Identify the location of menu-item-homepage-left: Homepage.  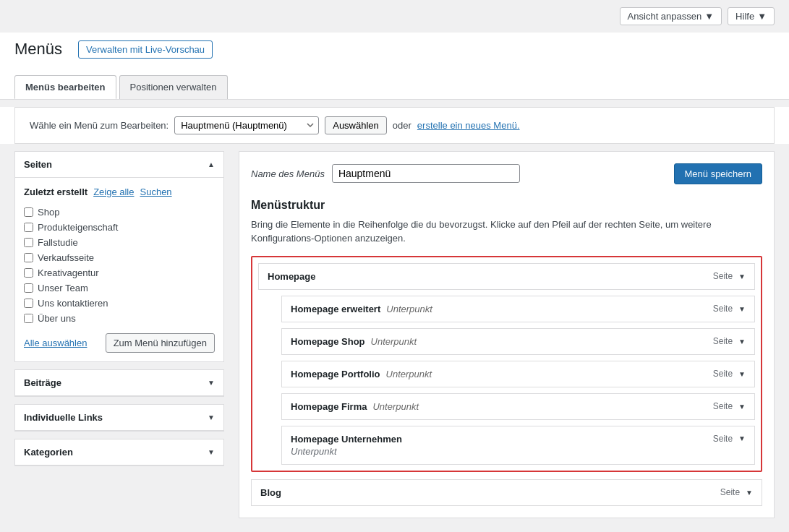
(291, 276).